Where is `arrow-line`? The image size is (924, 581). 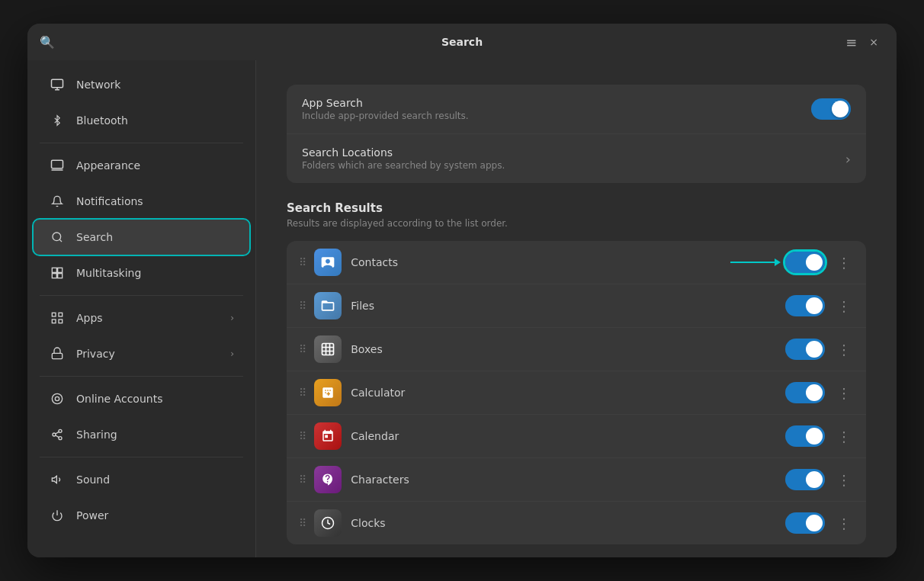
arrow-line is located at coordinates (753, 262).